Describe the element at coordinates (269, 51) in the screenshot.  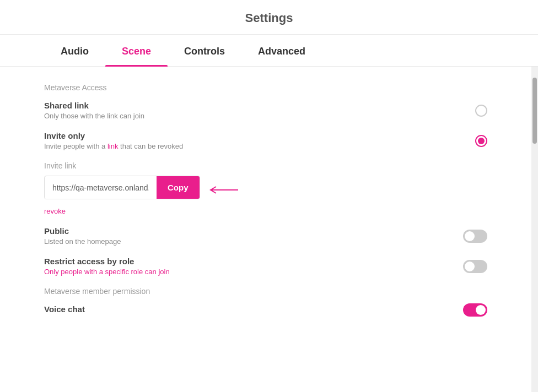
I see `tabs-bar: Audio Scene Controls Advanced` at that location.